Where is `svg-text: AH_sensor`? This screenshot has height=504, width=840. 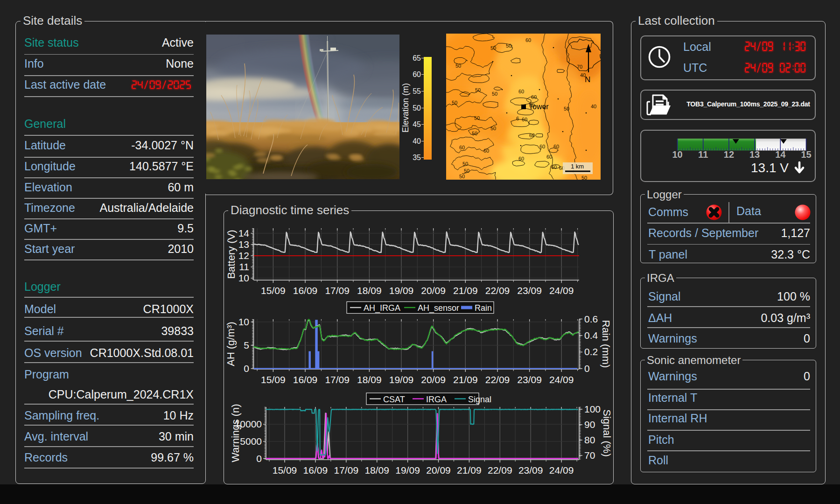
svg-text: AH_sensor is located at coordinates (439, 308).